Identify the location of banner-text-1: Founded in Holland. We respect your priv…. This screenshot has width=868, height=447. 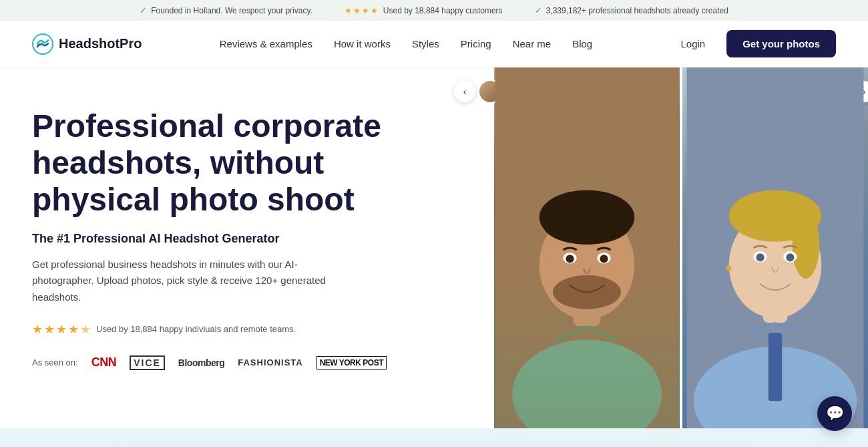
(232, 11).